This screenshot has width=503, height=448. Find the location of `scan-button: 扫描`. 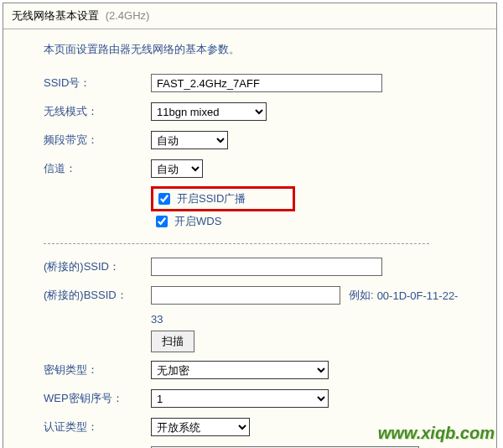

scan-button: 扫描 is located at coordinates (173, 341).